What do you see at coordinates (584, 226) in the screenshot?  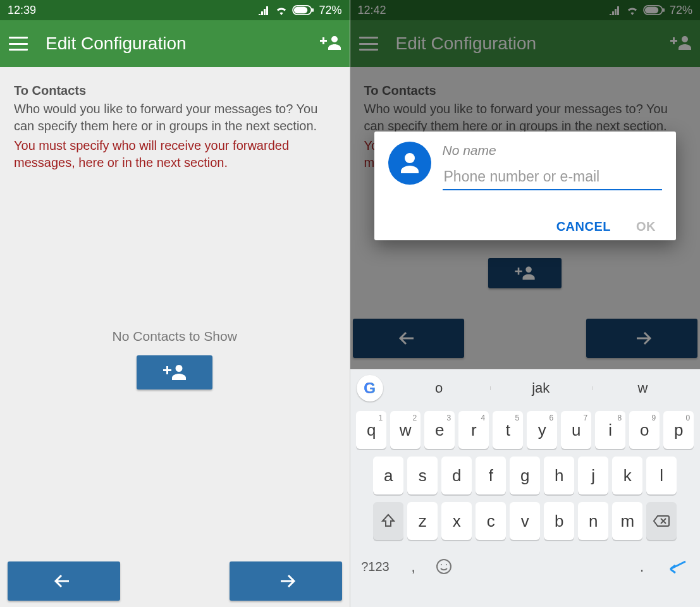 I see `cancel-button: CANCEL` at bounding box center [584, 226].